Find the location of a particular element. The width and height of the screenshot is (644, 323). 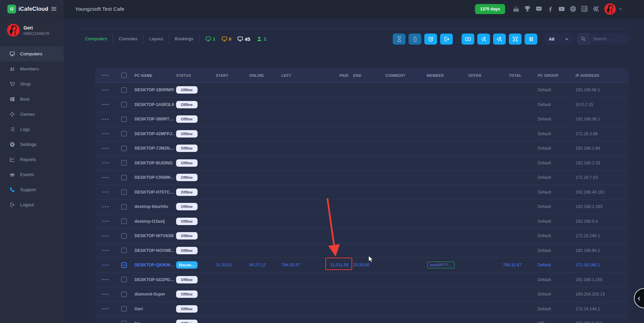

sidebar-item-logout: Logout is located at coordinates (32, 205).